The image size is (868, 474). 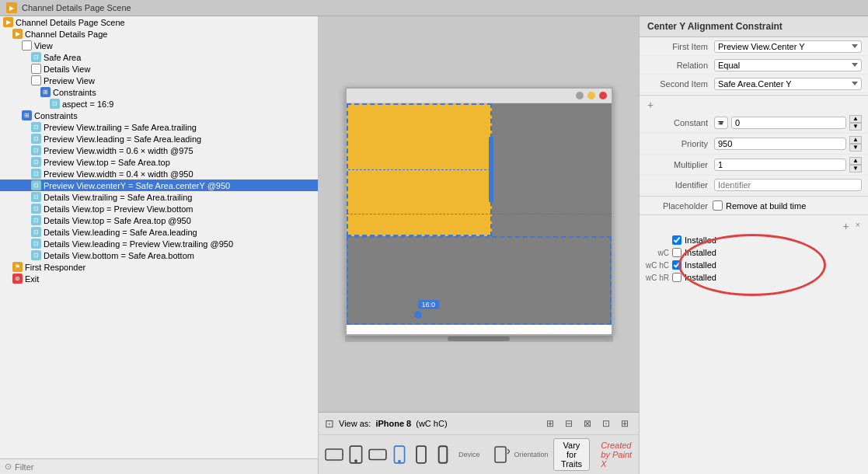 I want to click on canvas-content: 16:0, so click(x=479, y=214).